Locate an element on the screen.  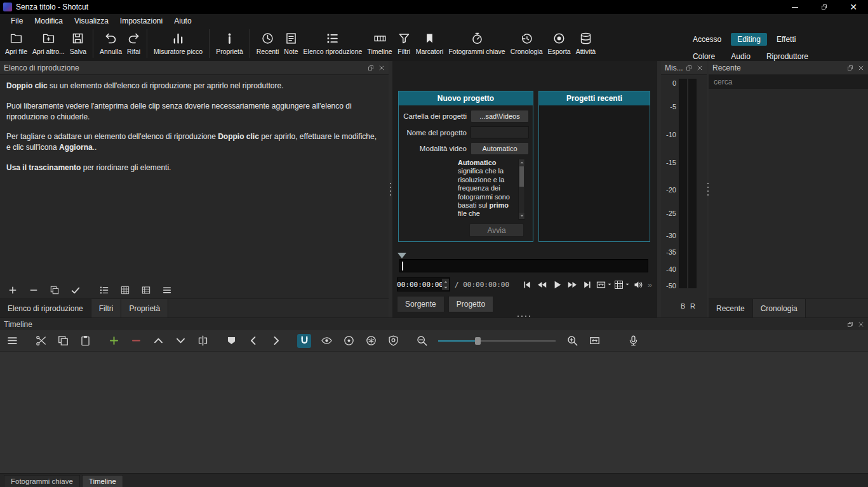
properties-button: Proprietà is located at coordinates (227, 43).